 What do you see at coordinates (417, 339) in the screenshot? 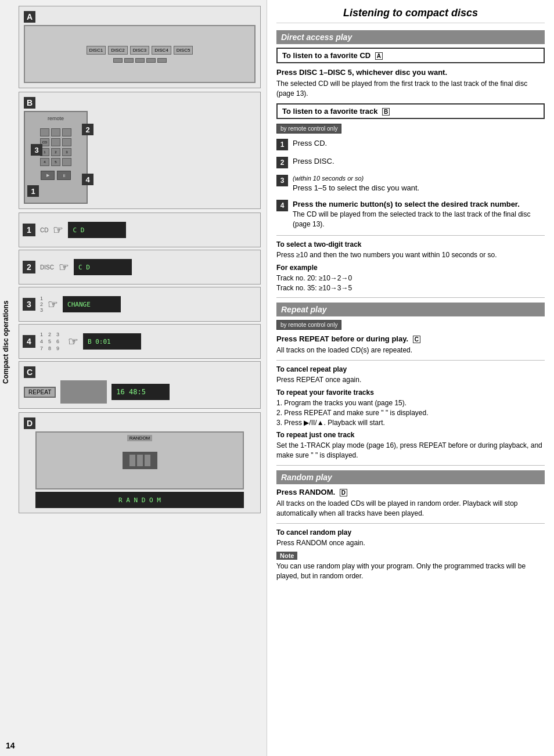
I see `repeat-icon-ref: C` at bounding box center [417, 339].